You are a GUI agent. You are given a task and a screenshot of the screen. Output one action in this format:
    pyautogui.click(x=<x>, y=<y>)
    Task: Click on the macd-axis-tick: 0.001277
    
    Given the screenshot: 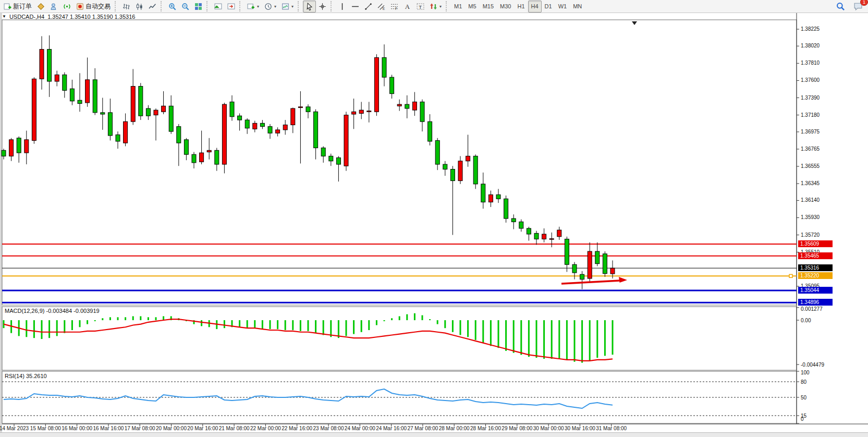 What is the action you would take?
    pyautogui.click(x=812, y=309)
    